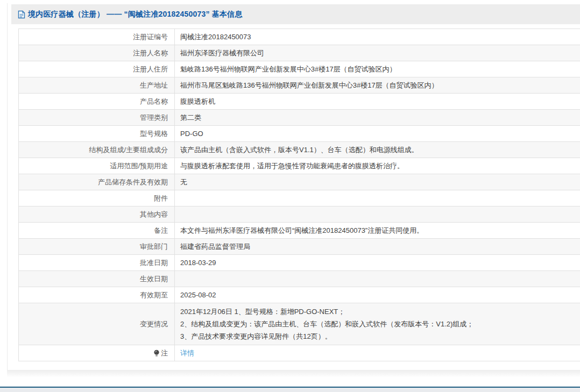 This screenshot has width=580, height=392. Describe the element at coordinates (299, 279) in the screenshot. I see `table-row: 生效日期` at that location.